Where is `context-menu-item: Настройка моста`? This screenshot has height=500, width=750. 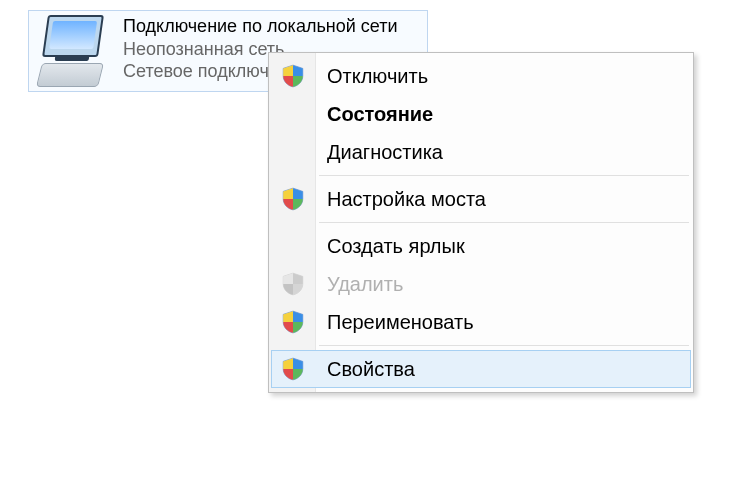
context-menu-item: Настройка моста is located at coordinates (481, 199).